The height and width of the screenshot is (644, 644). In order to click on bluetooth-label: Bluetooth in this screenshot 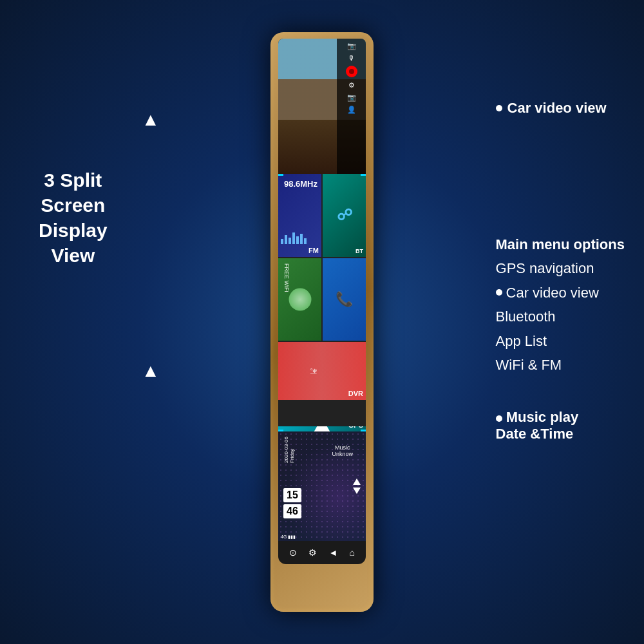, I will do `click(560, 317)`.